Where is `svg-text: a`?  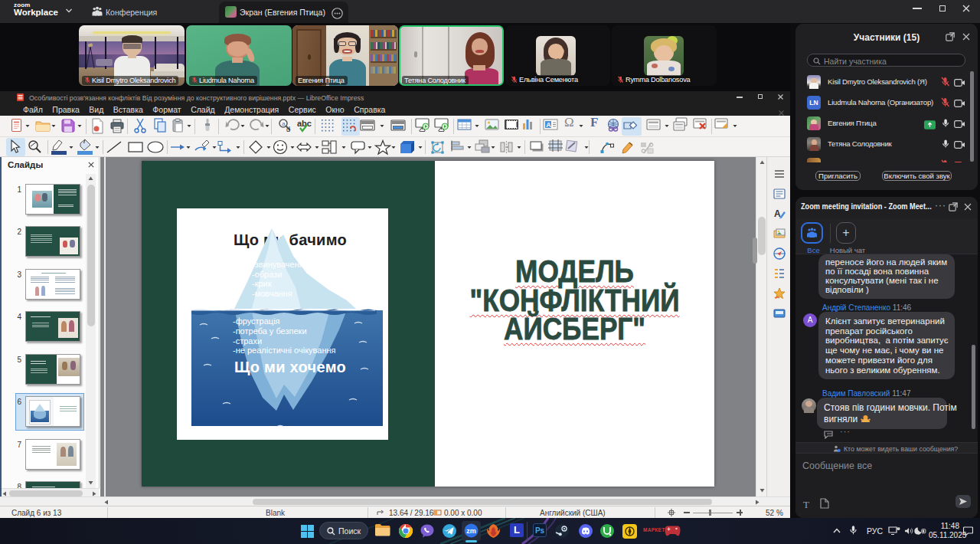
svg-text: a is located at coordinates (283, 124).